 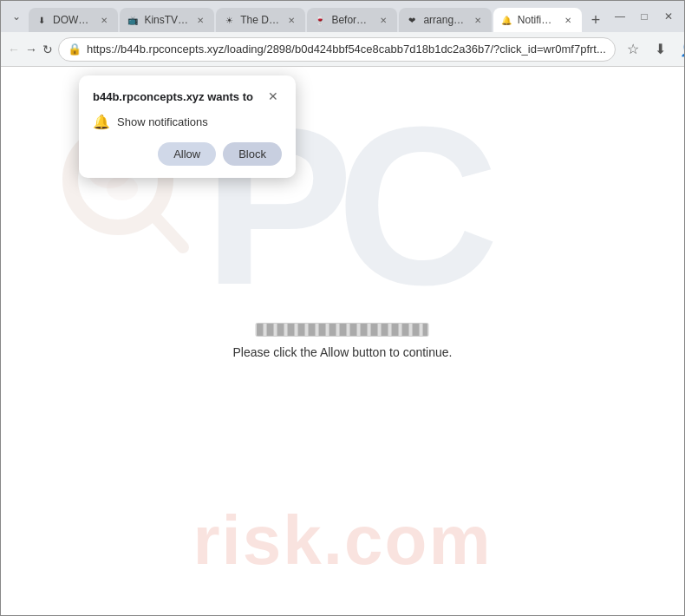 What do you see at coordinates (681, 49) in the screenshot?
I see `profile-button: 👤` at bounding box center [681, 49].